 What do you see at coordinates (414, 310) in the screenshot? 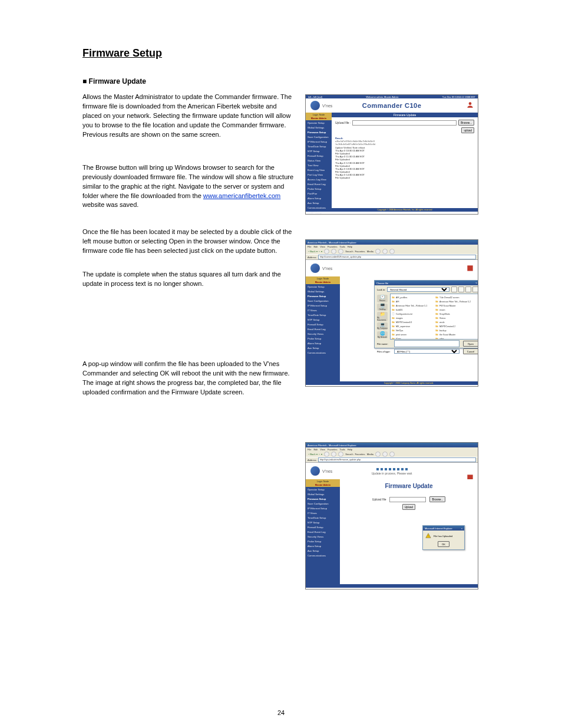
I see `file-item: build01` at bounding box center [414, 310].